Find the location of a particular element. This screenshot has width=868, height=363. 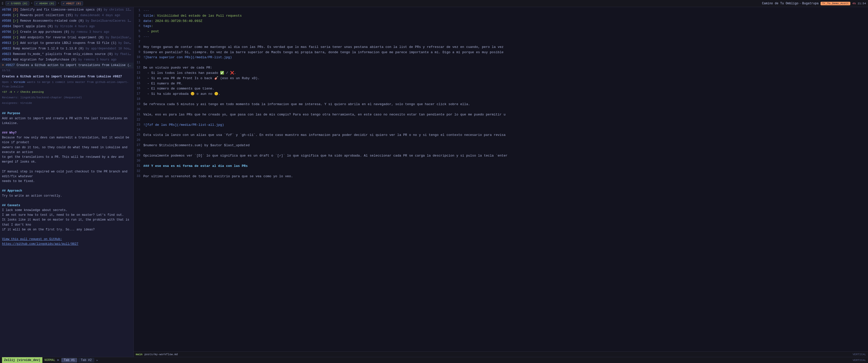

pr-list-item: #9694 Import apple plans (0) by Viroide … is located at coordinates (67, 26).